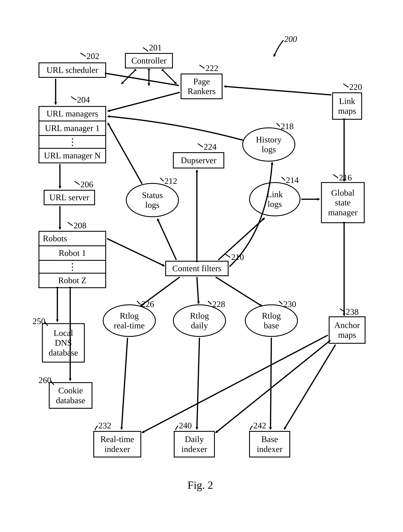 This screenshot has width=403, height=532. What do you see at coordinates (194, 444) in the screenshot?
I see `node-daily-indexer: Daily indexer` at bounding box center [194, 444].